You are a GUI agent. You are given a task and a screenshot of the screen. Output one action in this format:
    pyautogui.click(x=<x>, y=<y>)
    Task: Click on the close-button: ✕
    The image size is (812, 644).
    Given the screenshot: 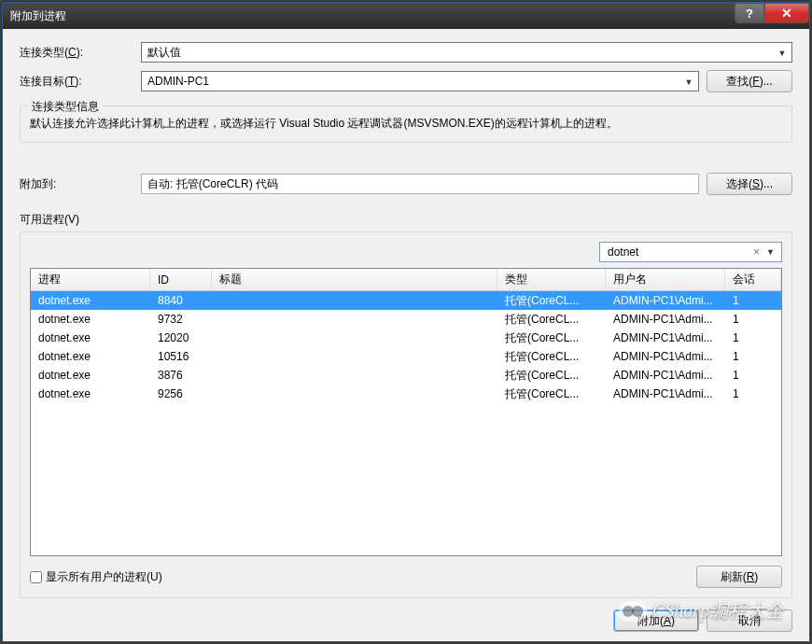 What is the action you would take?
    pyautogui.click(x=787, y=13)
    